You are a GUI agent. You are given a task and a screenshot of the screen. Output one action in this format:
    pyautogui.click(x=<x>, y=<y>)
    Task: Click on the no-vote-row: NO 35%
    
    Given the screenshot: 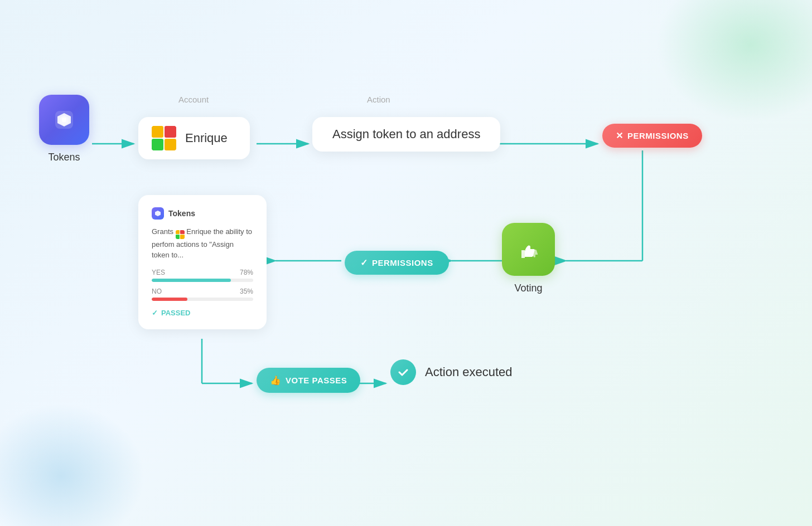 What is the action you would take?
    pyautogui.click(x=202, y=294)
    